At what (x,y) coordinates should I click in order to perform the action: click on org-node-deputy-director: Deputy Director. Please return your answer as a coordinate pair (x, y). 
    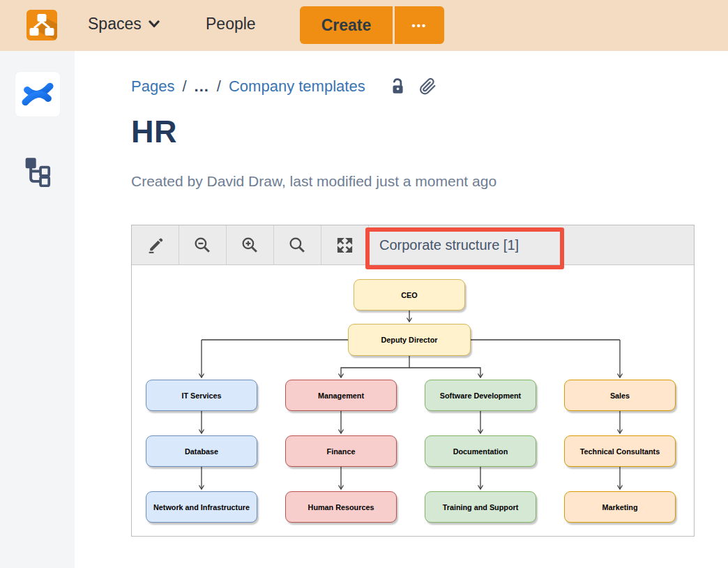
    Looking at the image, I should click on (409, 340).